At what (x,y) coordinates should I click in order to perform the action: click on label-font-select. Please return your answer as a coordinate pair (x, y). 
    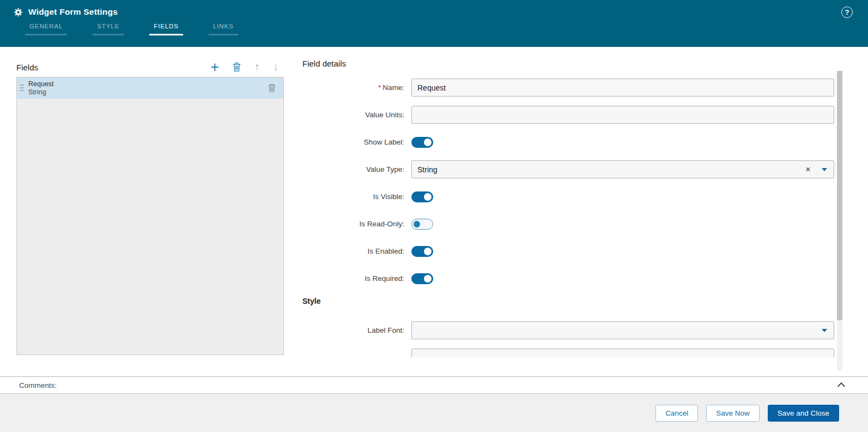
    Looking at the image, I should click on (623, 331).